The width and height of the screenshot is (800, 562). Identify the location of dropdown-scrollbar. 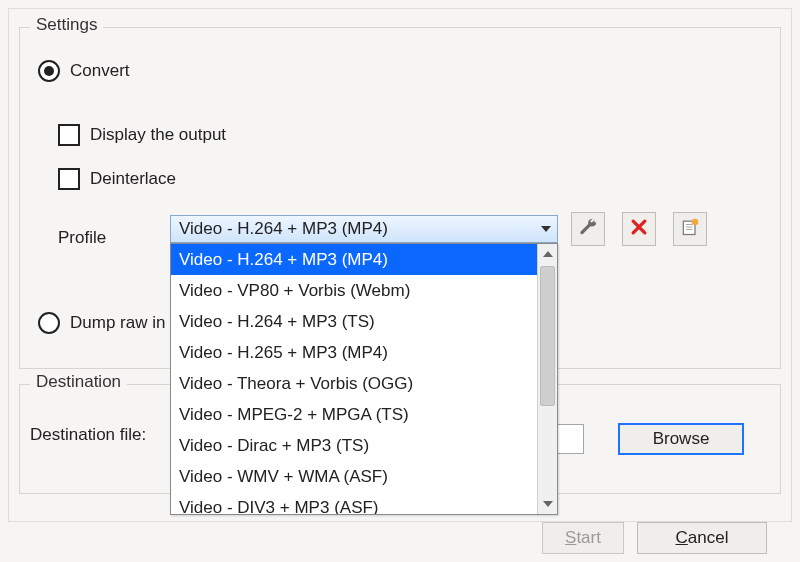
(547, 379).